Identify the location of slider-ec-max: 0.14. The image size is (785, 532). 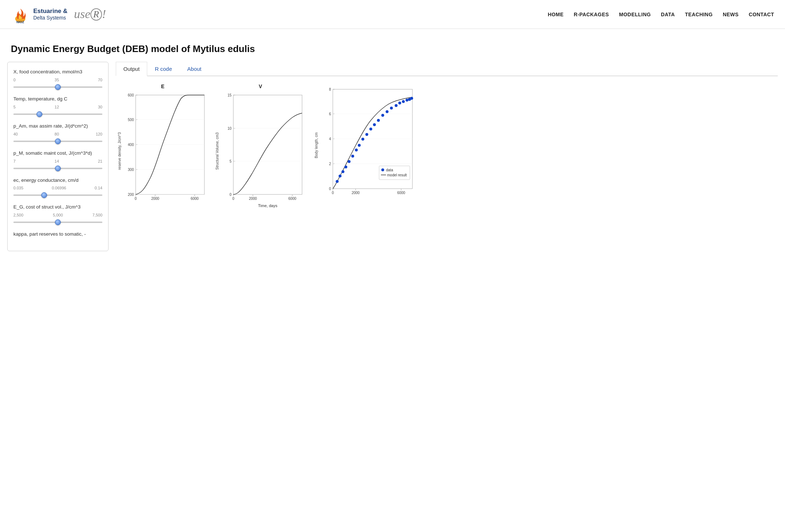
(98, 188).